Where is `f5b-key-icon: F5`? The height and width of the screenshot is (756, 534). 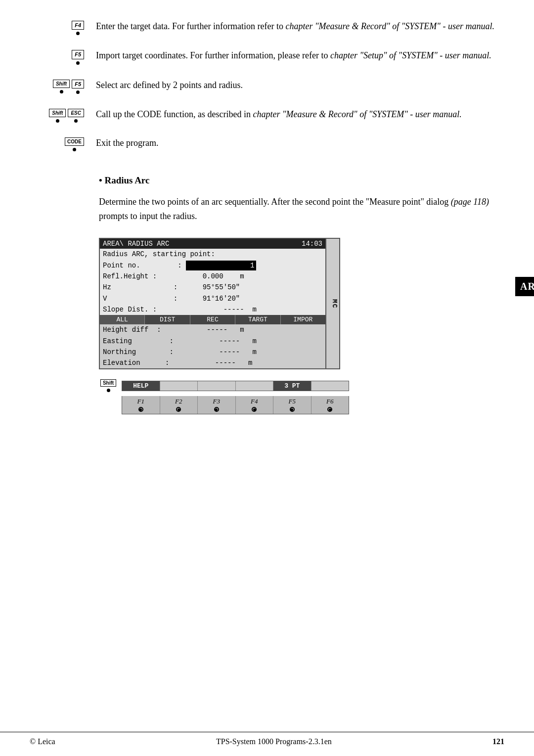
f5b-key-icon: F5 is located at coordinates (78, 84).